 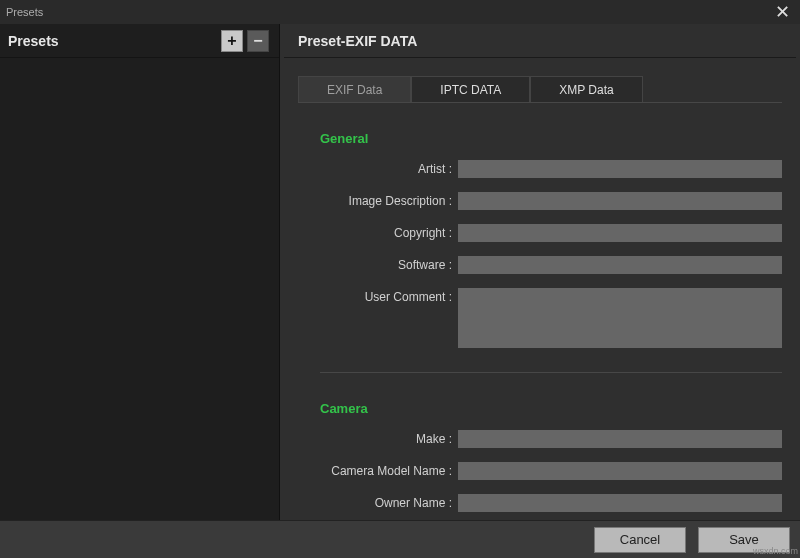 What do you see at coordinates (378, 502) in the screenshot?
I see `label-owner-name: Owner Name :` at bounding box center [378, 502].